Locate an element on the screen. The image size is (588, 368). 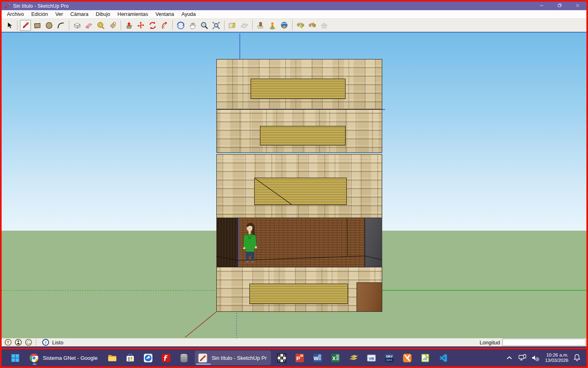
zoom-tool-button is located at coordinates (205, 25).